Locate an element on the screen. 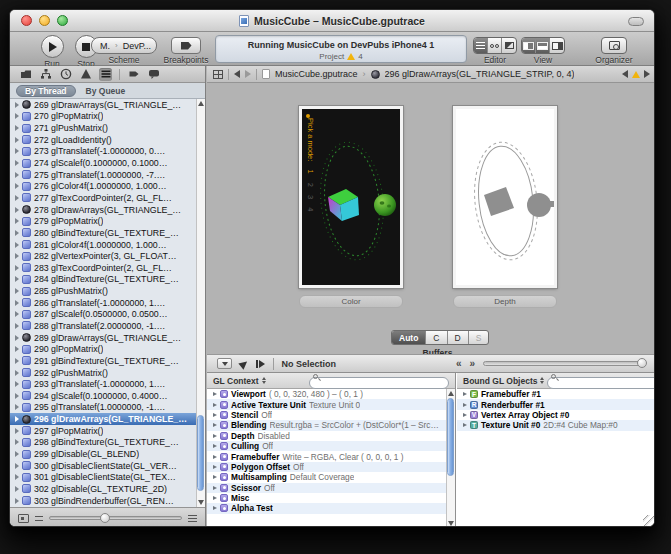 Image resolution: width=671 pixels, height=554 pixels. call-list-item: 273 glTranslatef(-1.0000000, 0.… is located at coordinates (108, 152).